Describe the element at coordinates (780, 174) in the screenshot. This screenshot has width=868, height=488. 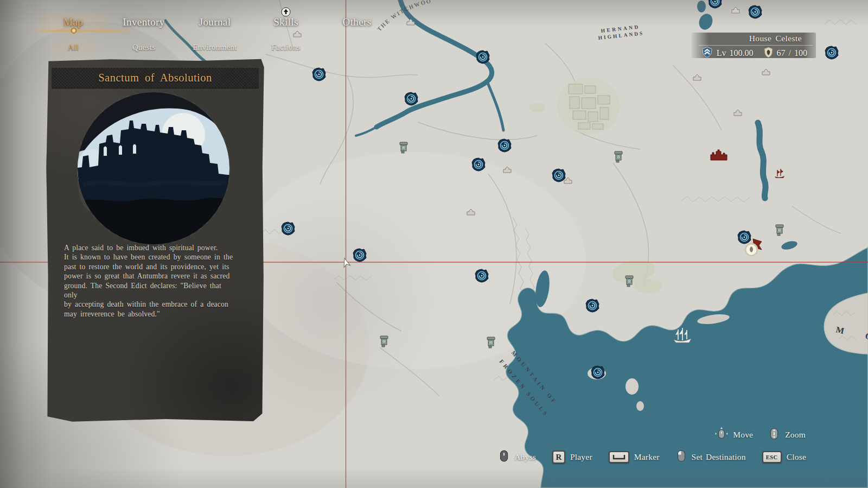
I see `enemy-ship-icon` at that location.